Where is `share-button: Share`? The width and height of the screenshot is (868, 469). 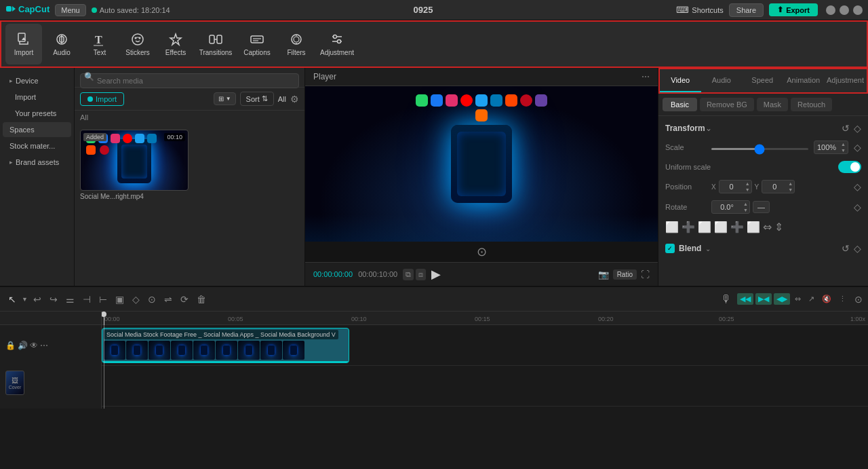 share-button: Share is located at coordinates (746, 10).